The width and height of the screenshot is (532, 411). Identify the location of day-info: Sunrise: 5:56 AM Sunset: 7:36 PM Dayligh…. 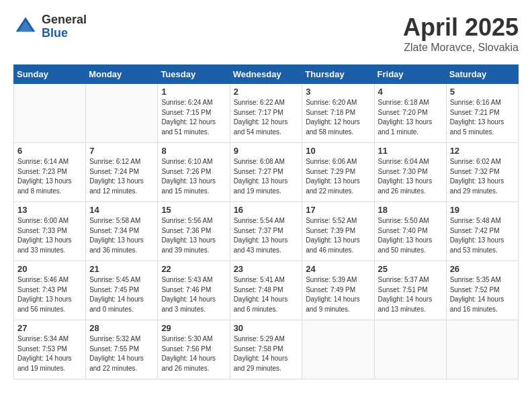
(193, 236).